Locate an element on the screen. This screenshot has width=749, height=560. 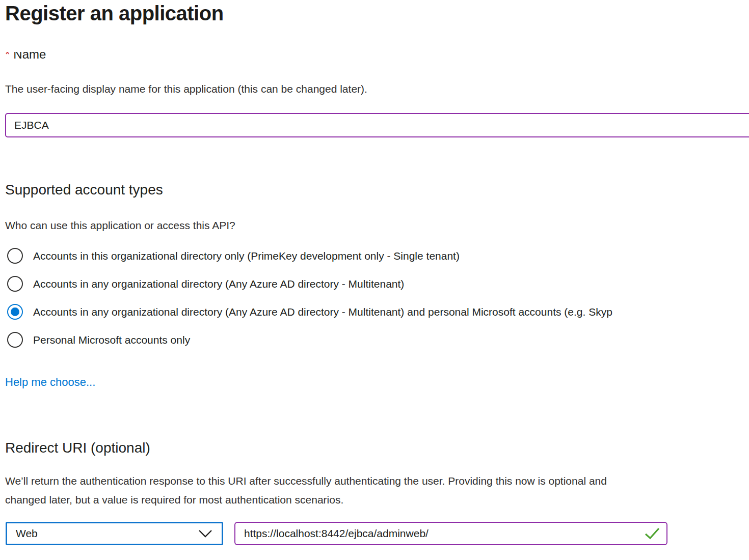
name-field-label-clipped: *Name is located at coordinates (82, 59).